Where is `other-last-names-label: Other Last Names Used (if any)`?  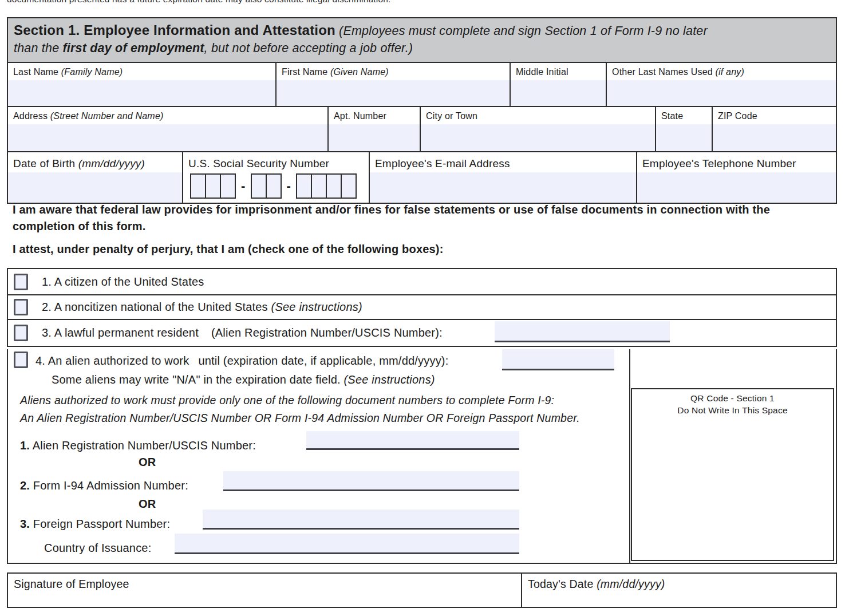 other-last-names-label: Other Last Names Used (if any) is located at coordinates (721, 72).